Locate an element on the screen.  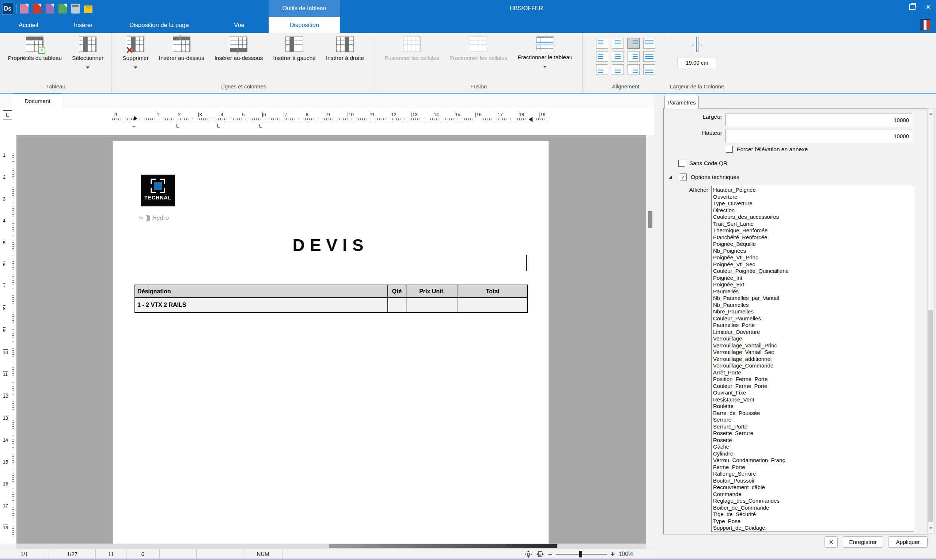
option-item: Réglage_des_Commandes is located at coordinates (813, 501).